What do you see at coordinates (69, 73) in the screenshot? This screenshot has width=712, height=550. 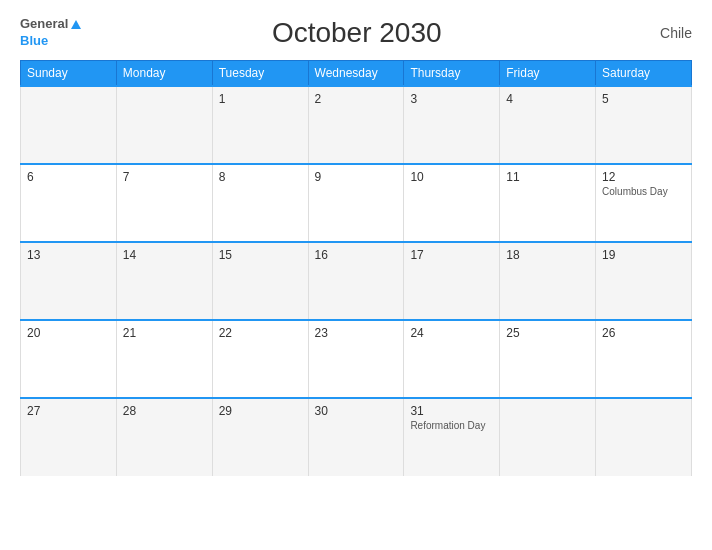 I see `header-sunday: Sunday` at bounding box center [69, 73].